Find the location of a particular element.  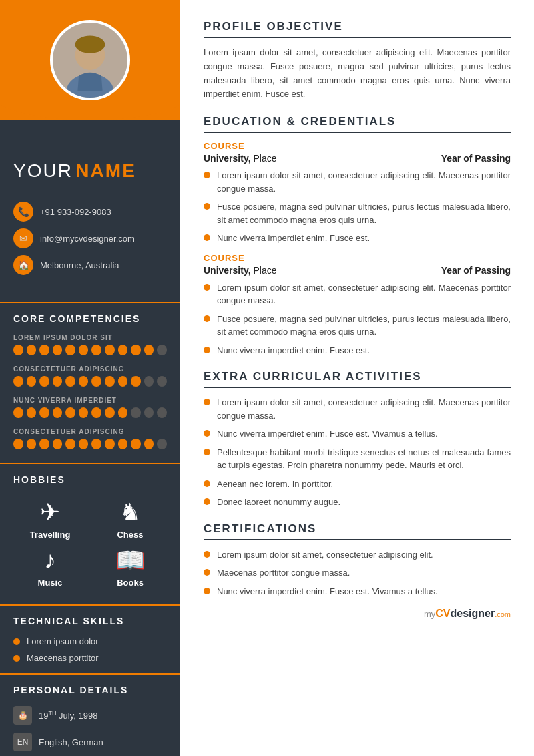

name-name: NAME is located at coordinates (105, 171).